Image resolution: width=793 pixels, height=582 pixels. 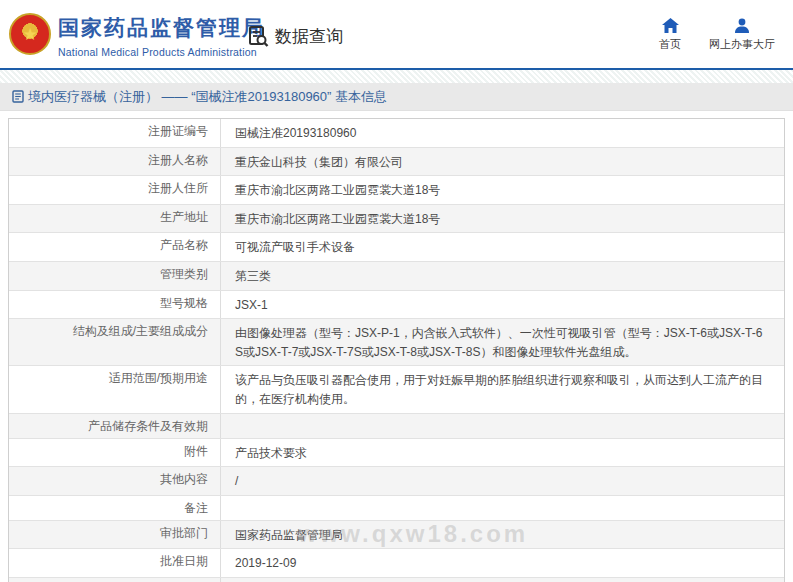 What do you see at coordinates (396, 134) in the screenshot?
I see `table-row: 注册证编号 国械注准20193180960` at bounding box center [396, 134].